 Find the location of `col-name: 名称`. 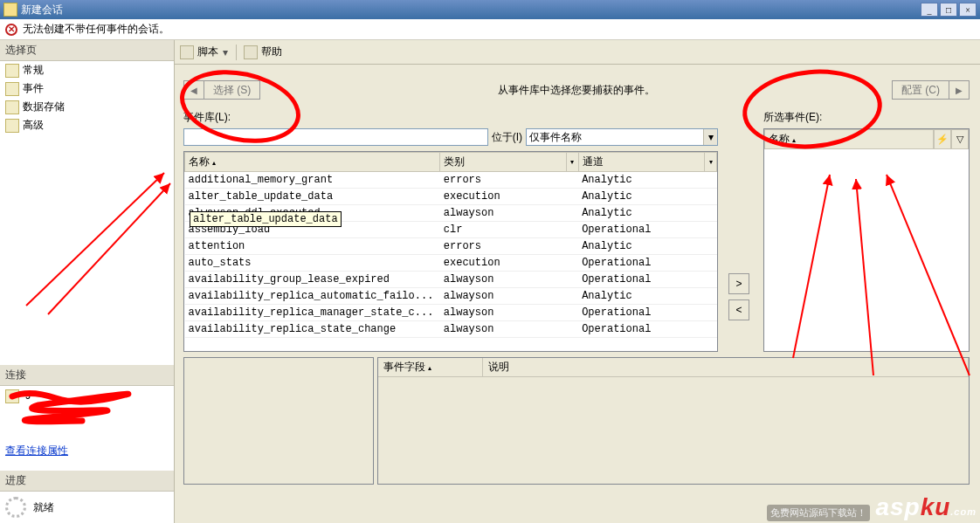

col-name: 名称 is located at coordinates (199, 162).